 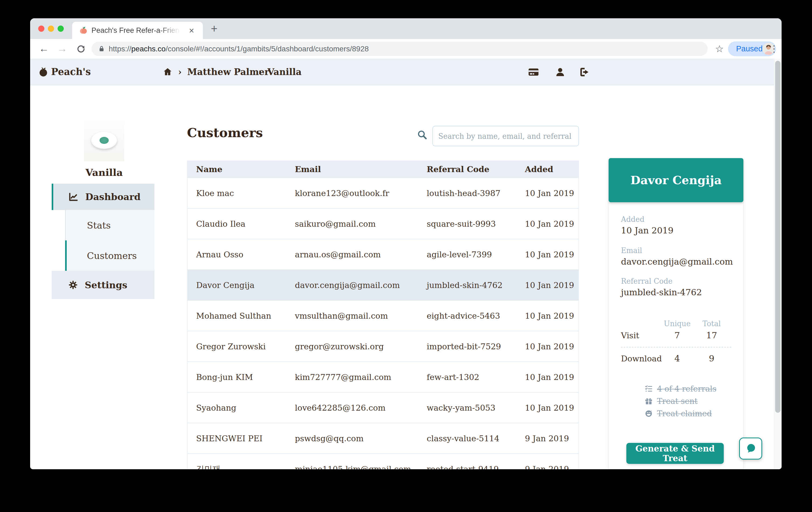 What do you see at coordinates (73, 285) in the screenshot?
I see `gear-icon` at bounding box center [73, 285].